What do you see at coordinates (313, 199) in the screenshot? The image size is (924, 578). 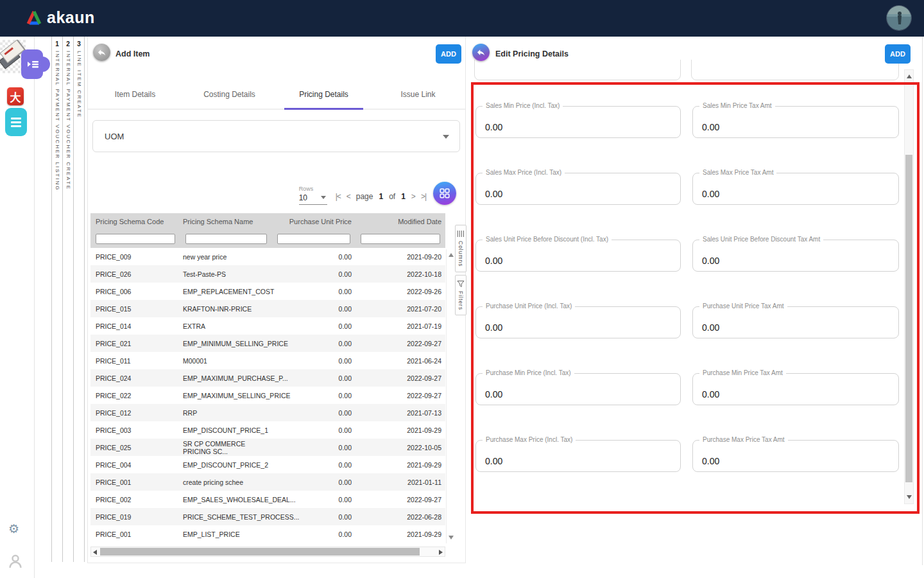 I see `rows-value: 10` at bounding box center [313, 199].